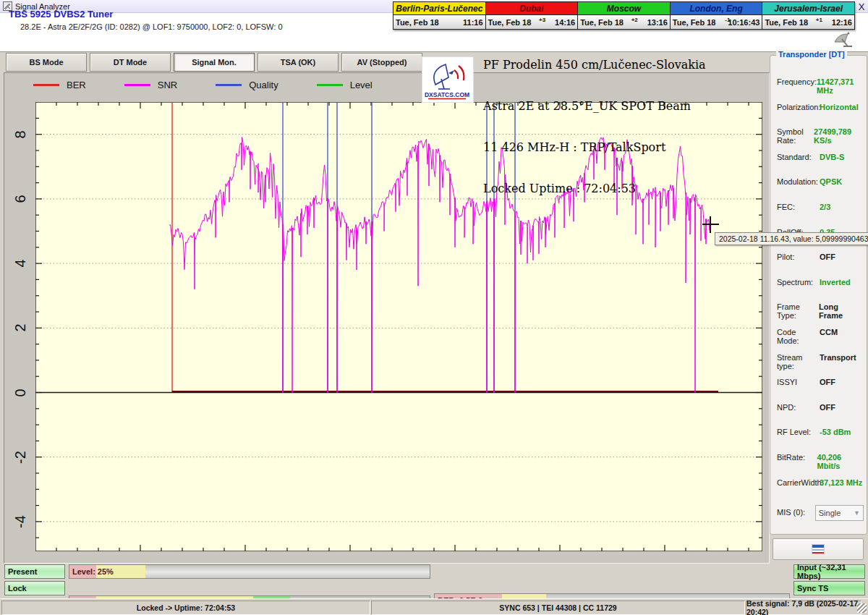 The image size is (868, 615). I want to click on clock-cell: MoscowTue, Feb 18+213:16, so click(624, 16).